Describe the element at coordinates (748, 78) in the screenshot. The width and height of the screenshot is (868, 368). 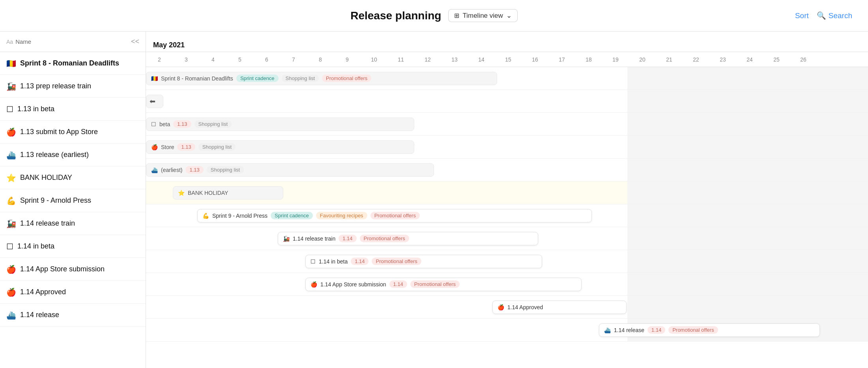
I see `shaded-area` at that location.